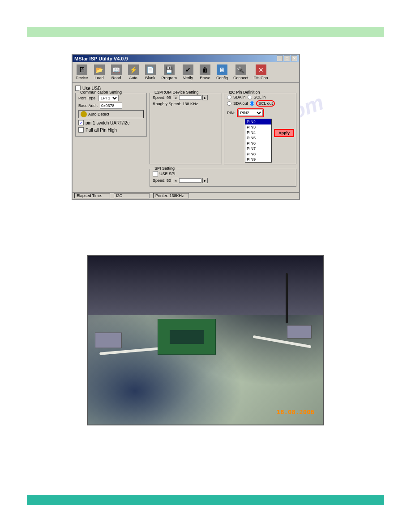 Image resolution: width=411 pixels, height=532 pixels. What do you see at coordinates (258, 122) in the screenshot?
I see `pin2-option: PIN2` at bounding box center [258, 122].